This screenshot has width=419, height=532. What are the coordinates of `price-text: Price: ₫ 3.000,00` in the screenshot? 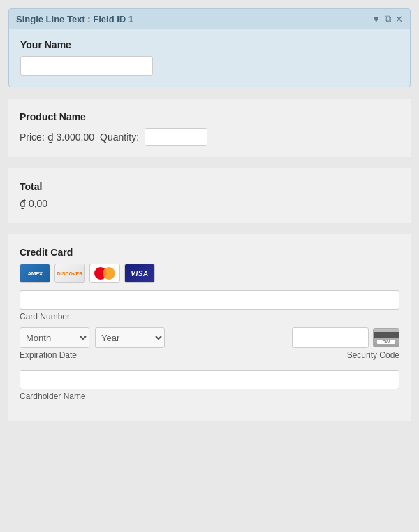 It's located at (57, 137).